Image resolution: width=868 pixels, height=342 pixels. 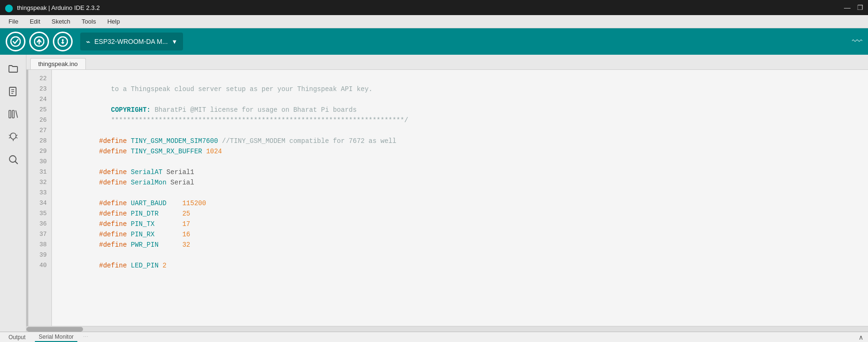 I want to click on app-logo: ⬤, so click(x=9, y=8).